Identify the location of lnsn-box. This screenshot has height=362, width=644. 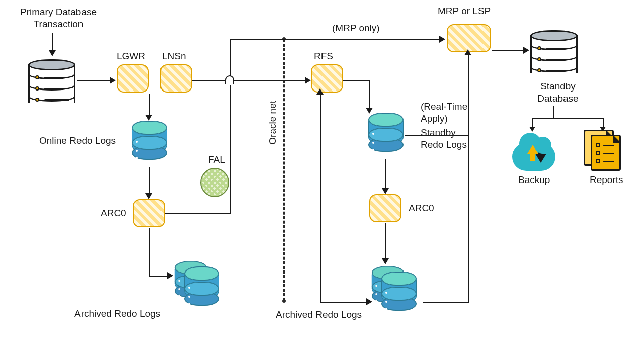
(176, 78).